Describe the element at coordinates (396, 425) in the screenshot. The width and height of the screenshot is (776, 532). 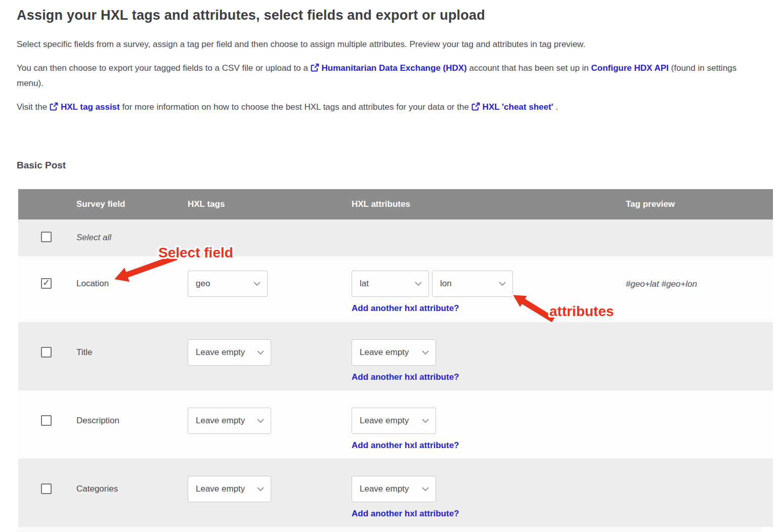
I see `table-row-description: Description Leave empty Leave empty Add` at that location.